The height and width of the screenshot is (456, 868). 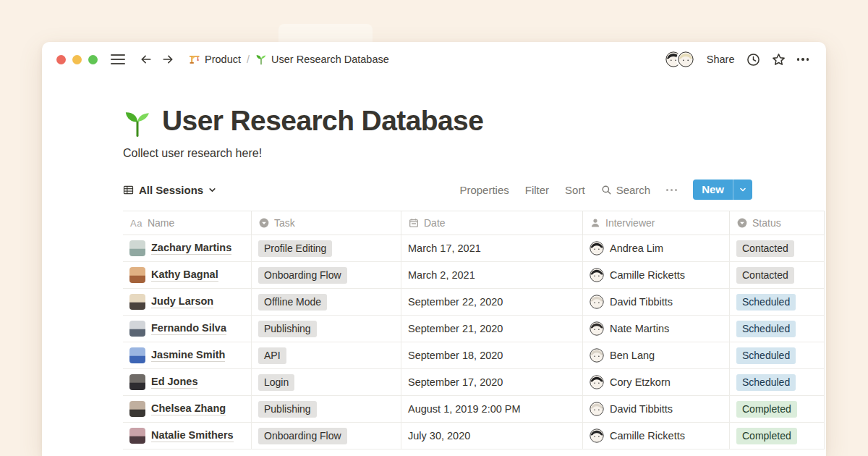 I want to click on page-title: User Research Database, so click(x=323, y=121).